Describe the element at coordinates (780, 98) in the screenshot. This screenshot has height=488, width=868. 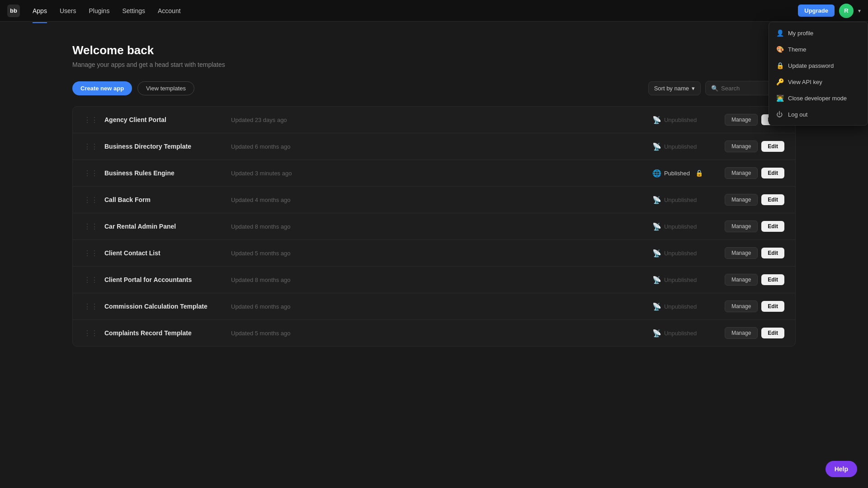
I see `dropdown-item-icon: 👨‍💻` at that location.